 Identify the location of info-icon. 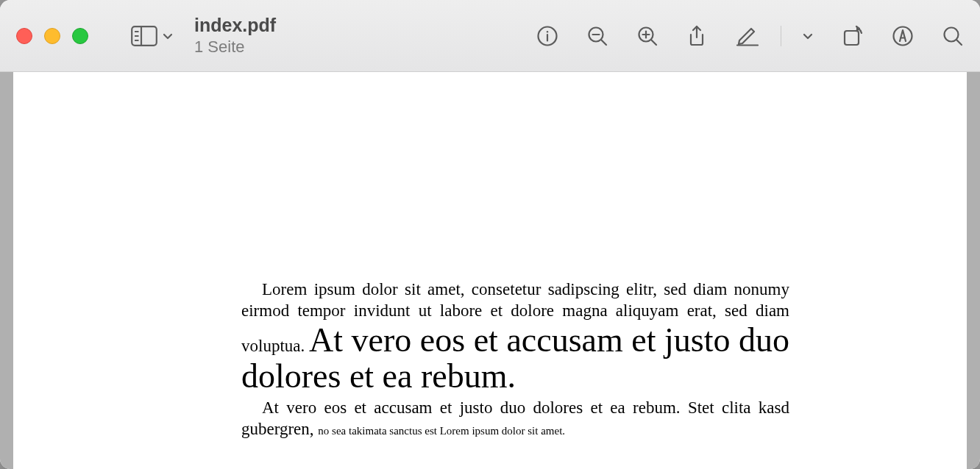
(547, 36).